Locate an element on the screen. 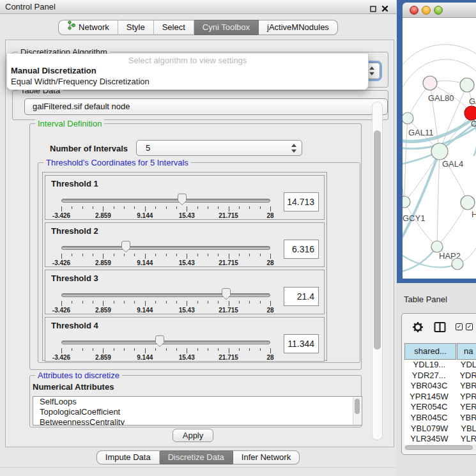  dropdown-option-equal-width-frequency: Equal Width/Frequency Discretization is located at coordinates (81, 82).